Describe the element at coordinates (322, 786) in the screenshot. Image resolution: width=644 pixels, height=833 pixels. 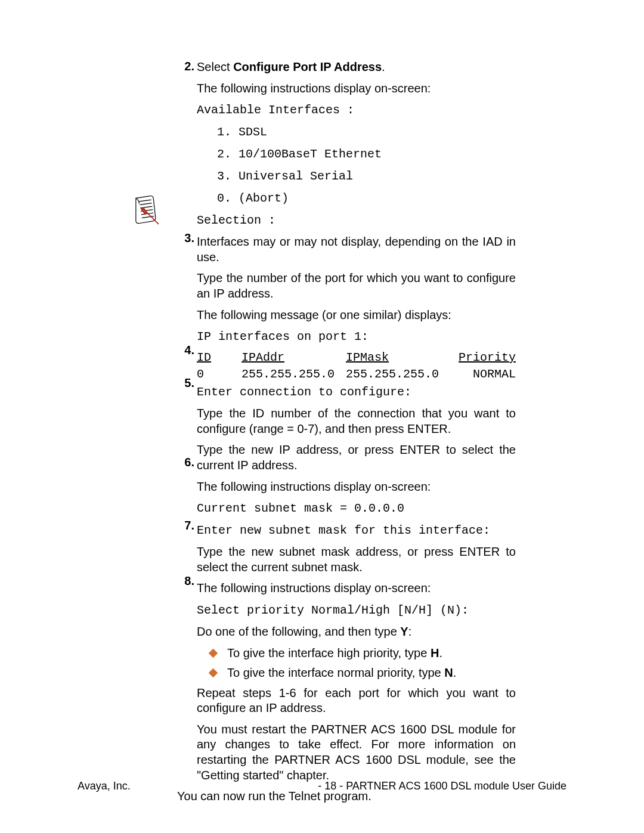
I see `page-footer: Avaya, Inc. - 18 - PARTNER ACS 1600 DSL …` at that location.